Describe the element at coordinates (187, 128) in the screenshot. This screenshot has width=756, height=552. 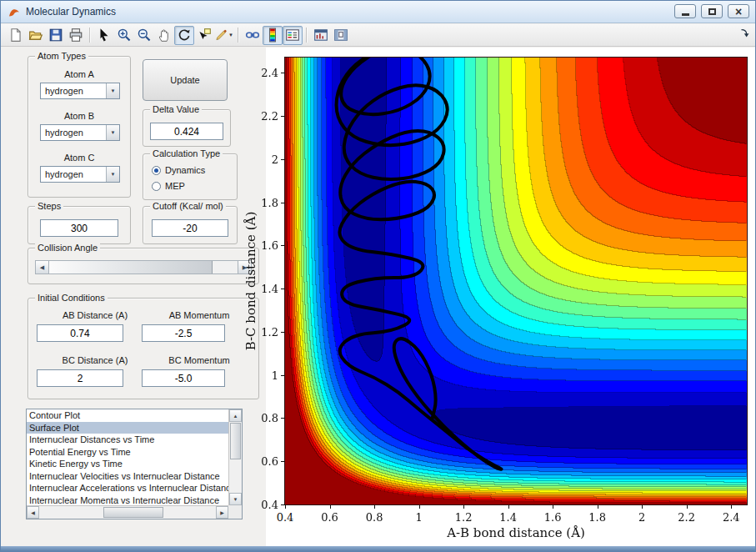
I see `delta-value-group: Delta Value` at that location.